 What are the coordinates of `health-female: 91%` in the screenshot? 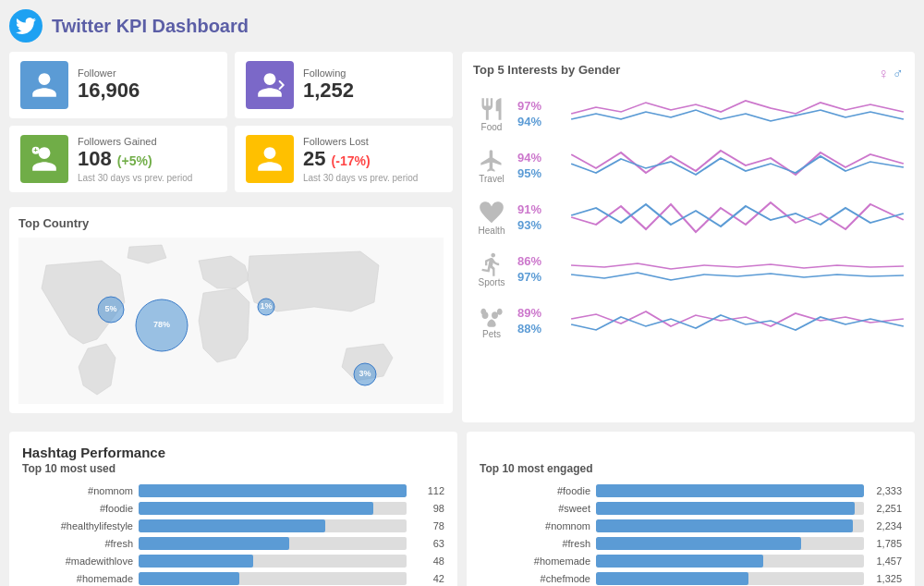 It's located at (541, 209).